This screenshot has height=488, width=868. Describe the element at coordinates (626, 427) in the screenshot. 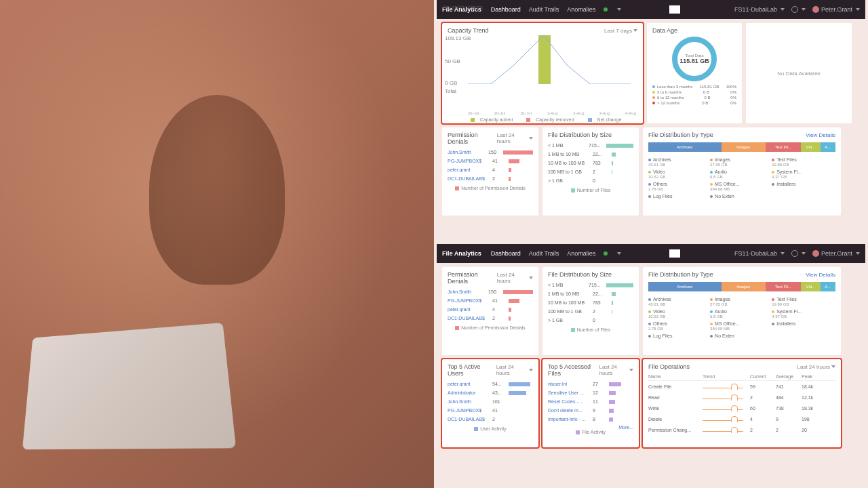

I see `more-link: More...` at that location.